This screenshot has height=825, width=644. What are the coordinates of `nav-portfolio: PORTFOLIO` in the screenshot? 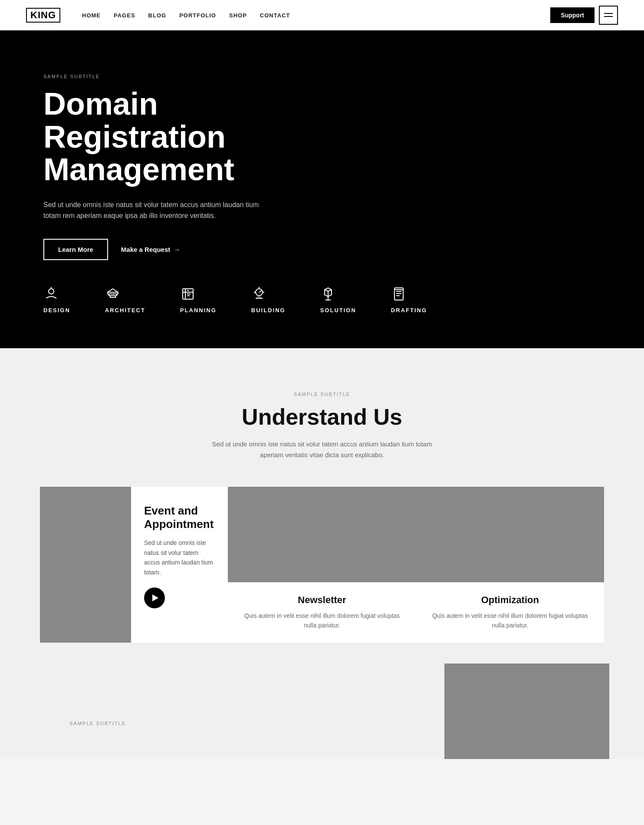 It's located at (198, 16).